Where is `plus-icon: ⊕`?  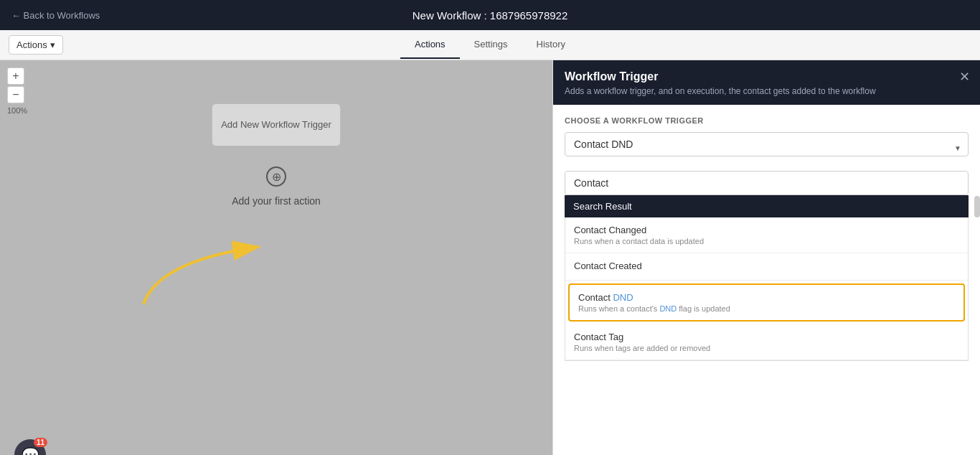 plus-icon: ⊕ is located at coordinates (277, 177).